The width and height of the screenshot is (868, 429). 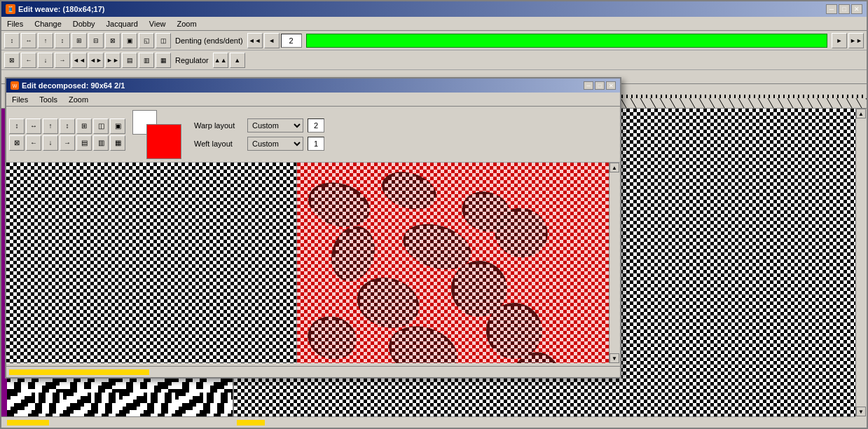 I want to click on sub-tb-x-btn: ⊠, so click(x=17, y=143).